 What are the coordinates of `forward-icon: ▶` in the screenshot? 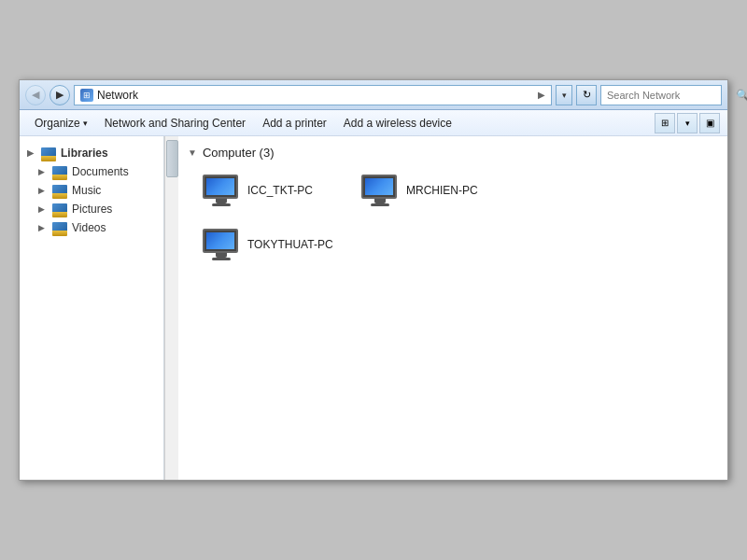 It's located at (60, 95).